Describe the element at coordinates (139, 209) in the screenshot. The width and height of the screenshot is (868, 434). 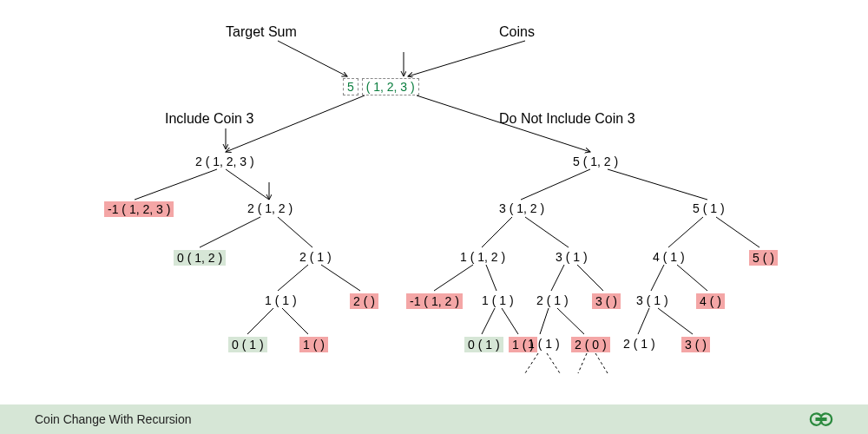
I see `node-neg1-123: -1 ( 1, 2, 3 )` at that location.